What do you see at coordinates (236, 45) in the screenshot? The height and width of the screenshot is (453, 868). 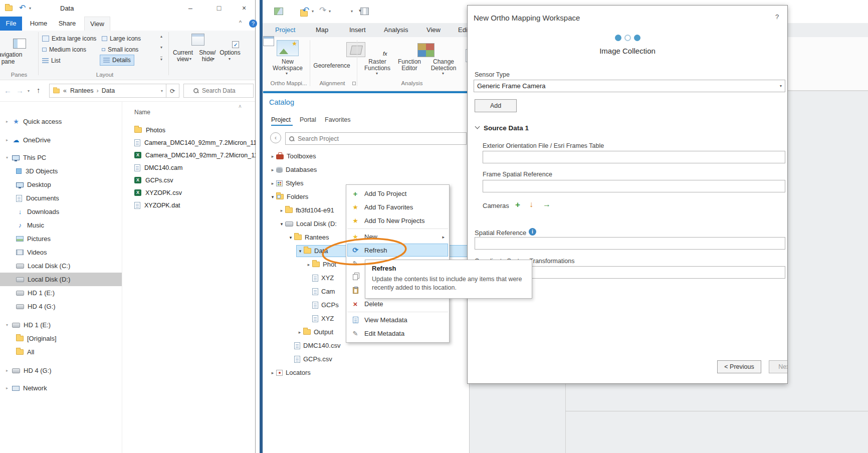 I see `show-hide-icon` at bounding box center [236, 45].